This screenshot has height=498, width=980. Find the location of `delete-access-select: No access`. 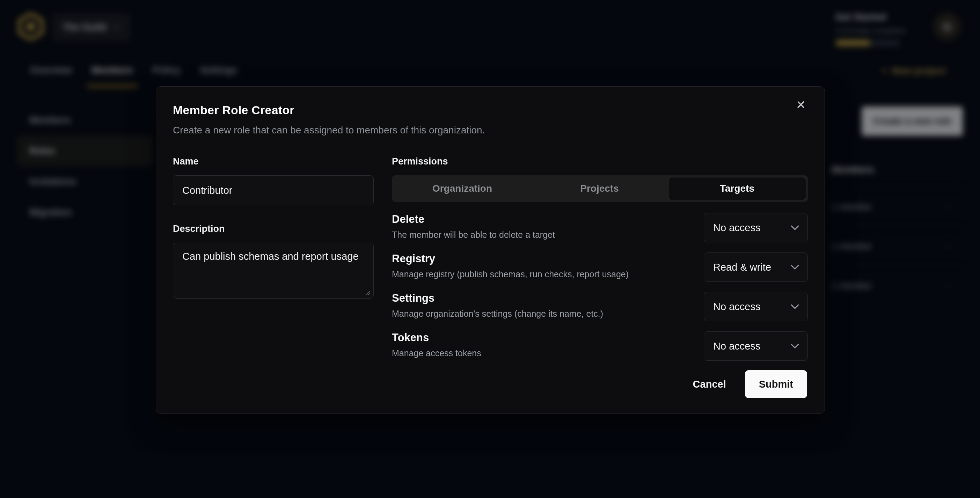

delete-access-select: No access is located at coordinates (756, 228).